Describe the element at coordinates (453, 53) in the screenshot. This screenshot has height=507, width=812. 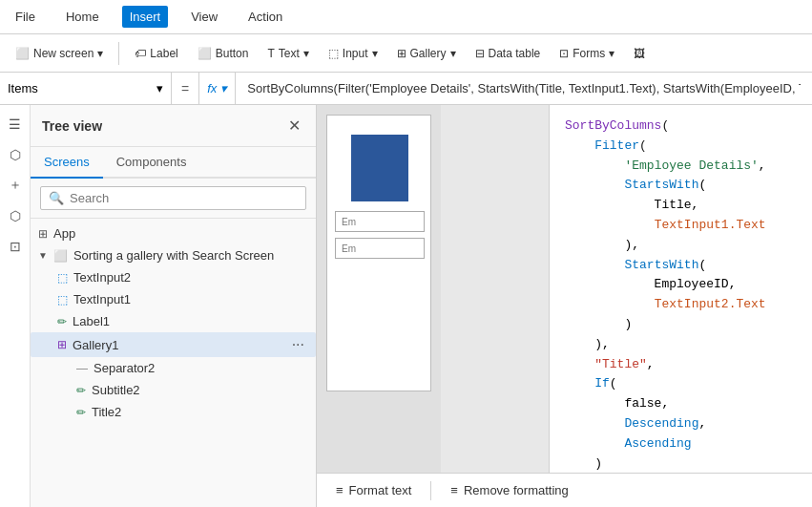
I see `gallery-dropdown-icon: ▾` at that location.